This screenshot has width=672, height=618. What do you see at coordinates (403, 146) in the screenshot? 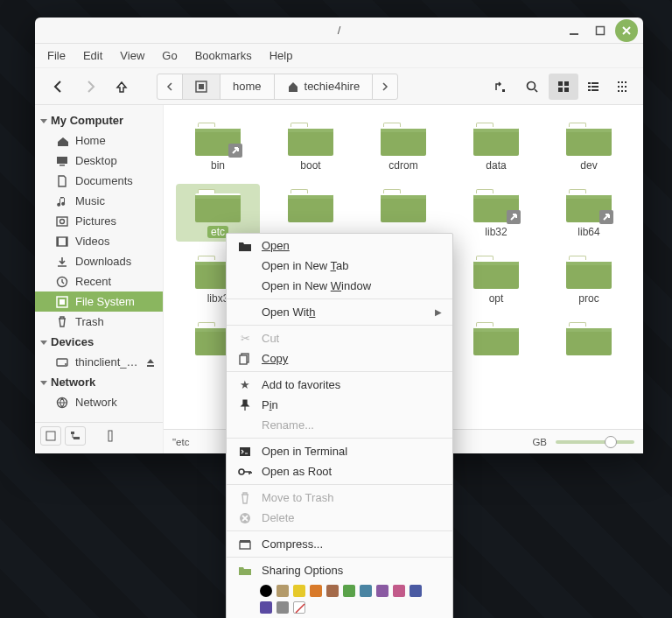
I see `folder-item: cdrom` at bounding box center [403, 146].